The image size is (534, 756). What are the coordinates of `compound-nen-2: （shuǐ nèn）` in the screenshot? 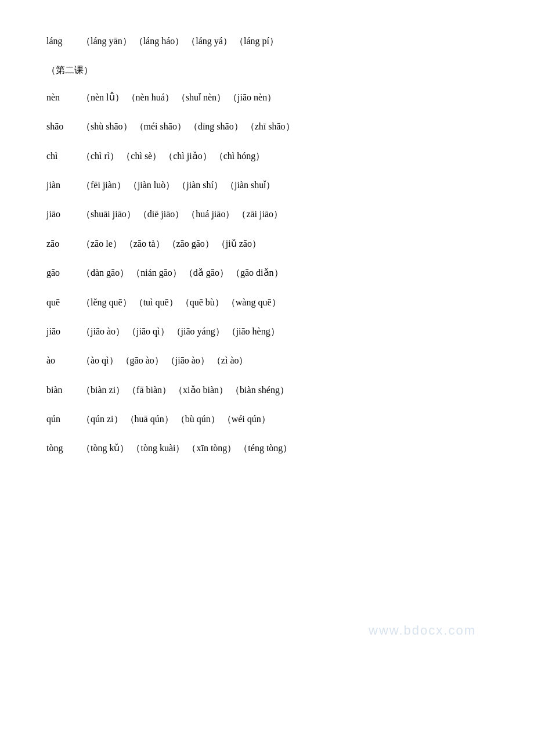 It's located at (201, 98).